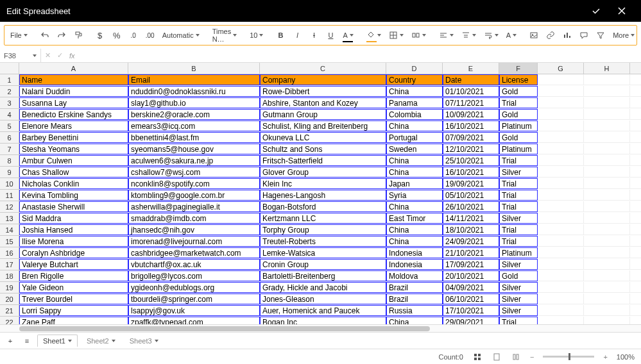  I want to click on font-family-dropdown: Times N…, so click(225, 35).